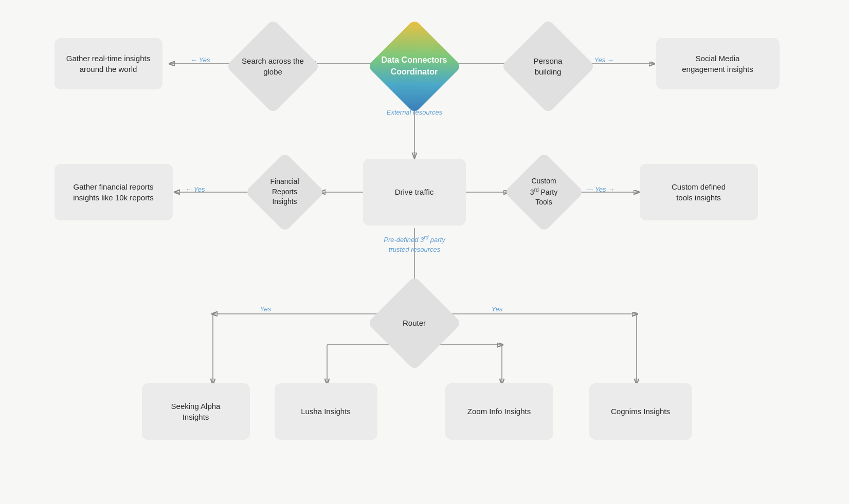  What do you see at coordinates (717, 64) in the screenshot?
I see `social-media-label: Social Mediaengagement insights` at bounding box center [717, 64].